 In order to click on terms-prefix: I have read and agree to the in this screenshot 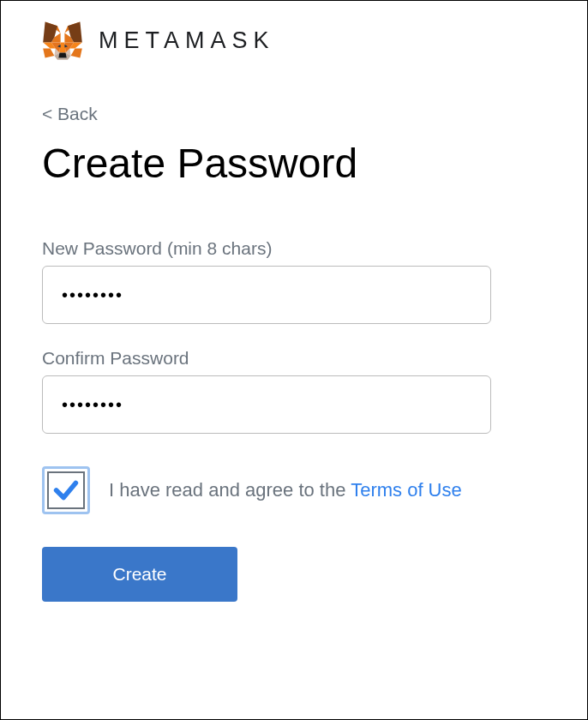, I will do `click(230, 490)`.